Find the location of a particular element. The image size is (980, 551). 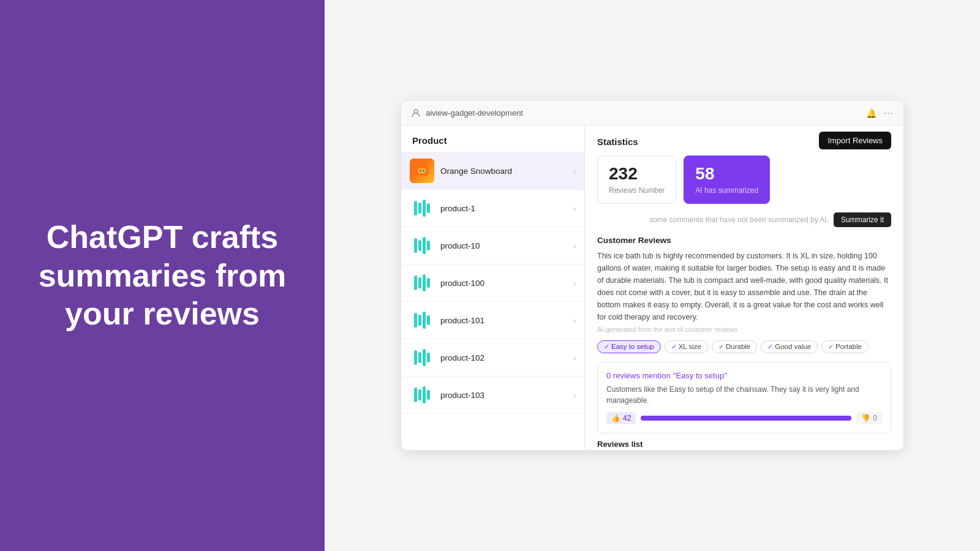

product-item-100: product-100 › is located at coordinates (492, 283).